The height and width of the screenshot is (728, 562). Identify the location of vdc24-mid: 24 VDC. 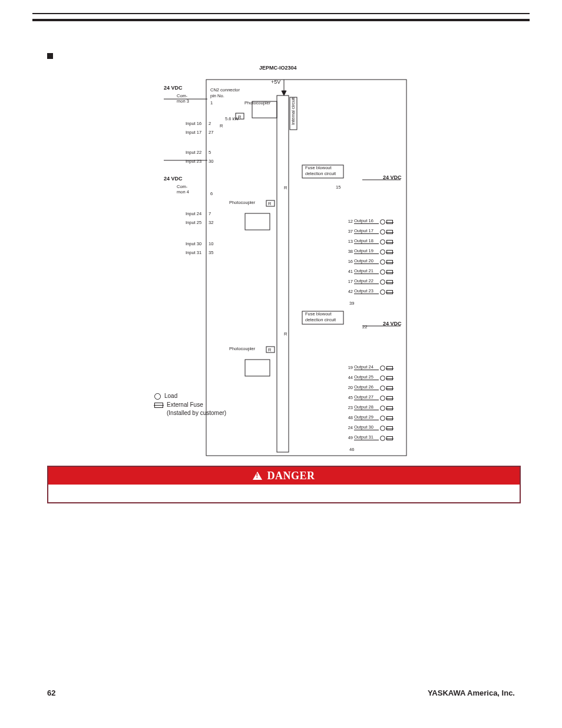
(173, 179).